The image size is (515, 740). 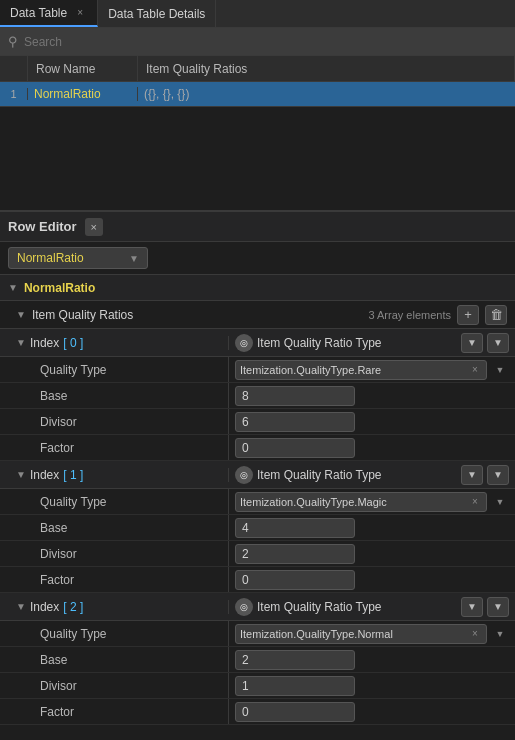 I want to click on row-selector-dropdown: NormalRatio ▼, so click(x=78, y=258).